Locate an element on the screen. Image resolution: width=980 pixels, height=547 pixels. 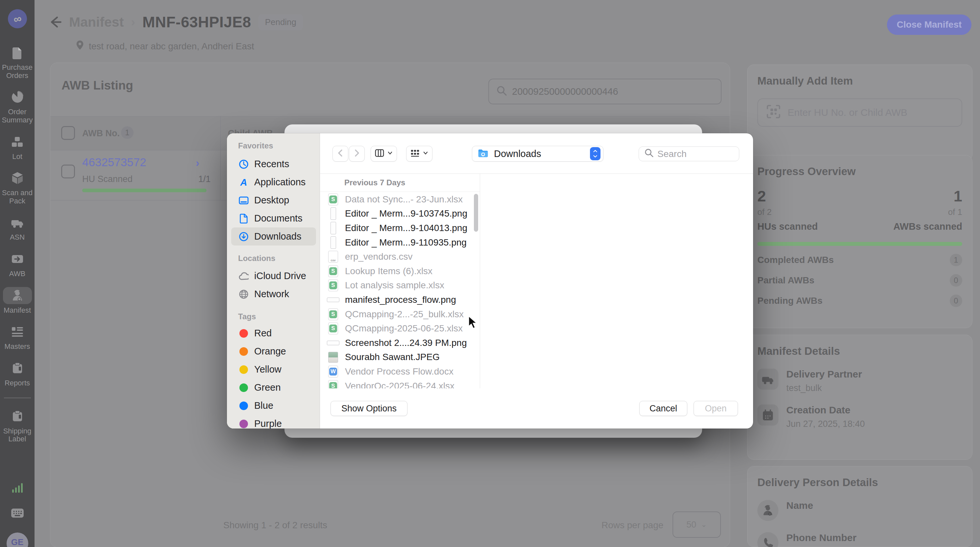
file-name: QCmapping-2025-06-25.xlsx is located at coordinates (404, 329).